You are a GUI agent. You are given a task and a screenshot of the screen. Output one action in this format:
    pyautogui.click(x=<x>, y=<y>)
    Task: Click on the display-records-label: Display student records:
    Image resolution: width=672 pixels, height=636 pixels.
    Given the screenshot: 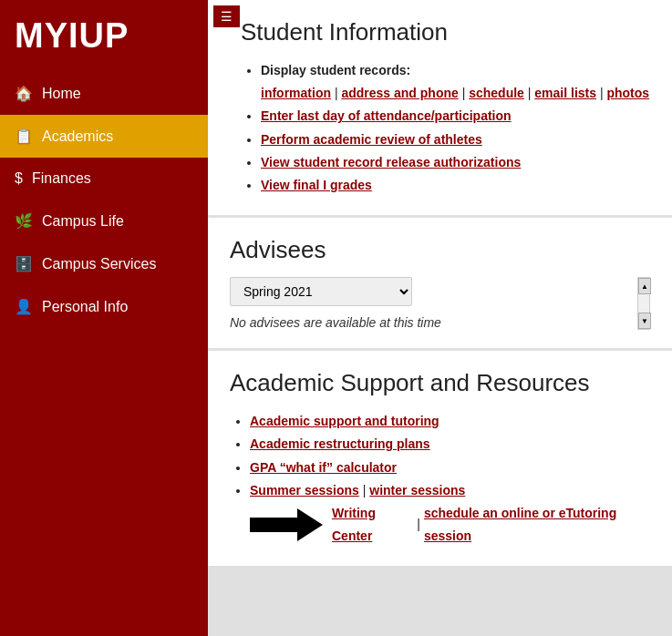 What is the action you would take?
    pyautogui.click(x=336, y=70)
    